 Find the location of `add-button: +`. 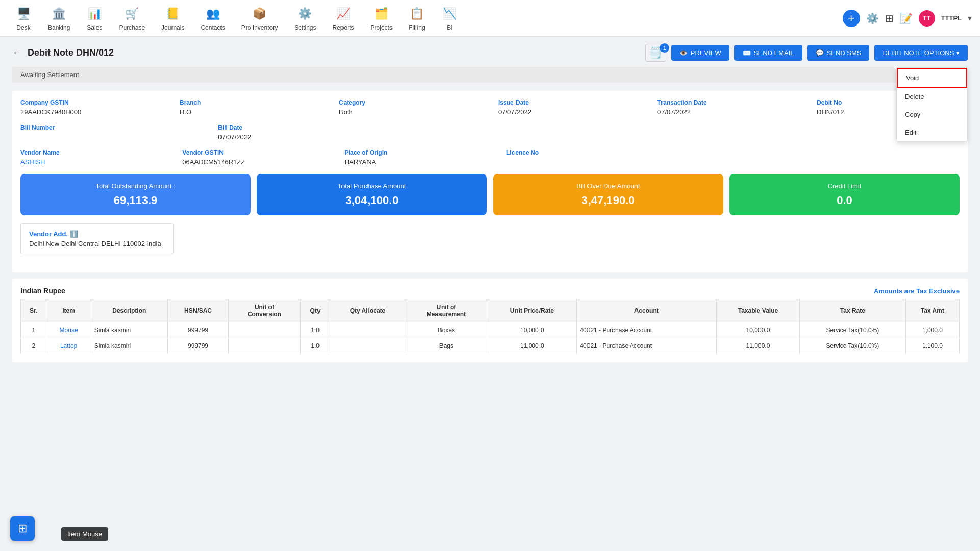

add-button: + is located at coordinates (851, 18).